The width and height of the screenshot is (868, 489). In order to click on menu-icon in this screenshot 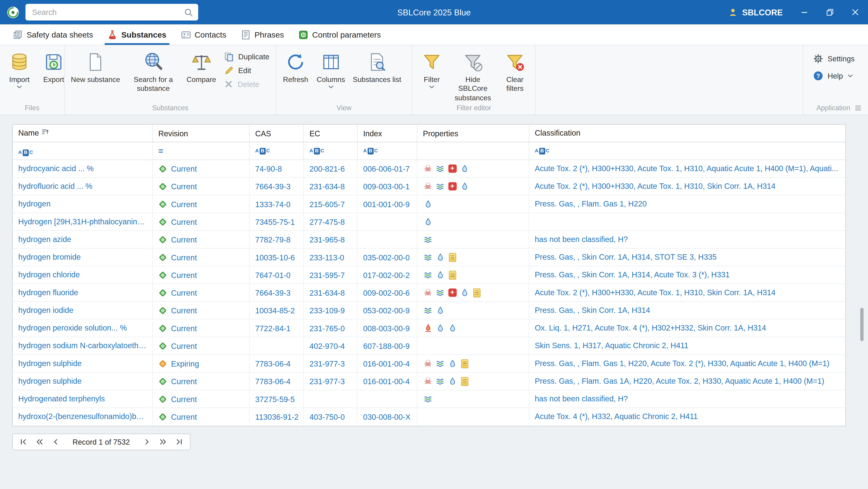, I will do `click(858, 108)`.